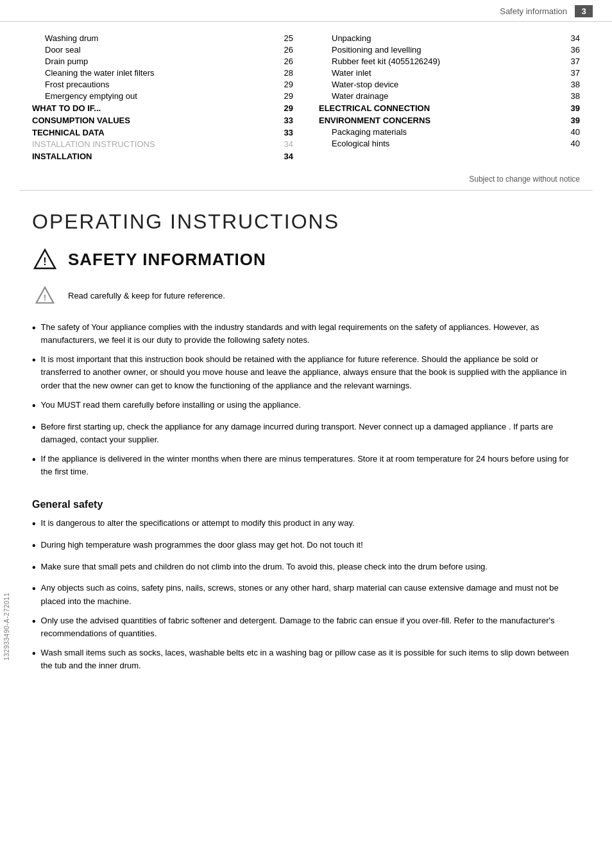  Describe the element at coordinates (163, 157) in the screenshot. I see `toc-row: INSTALLATION34` at that location.